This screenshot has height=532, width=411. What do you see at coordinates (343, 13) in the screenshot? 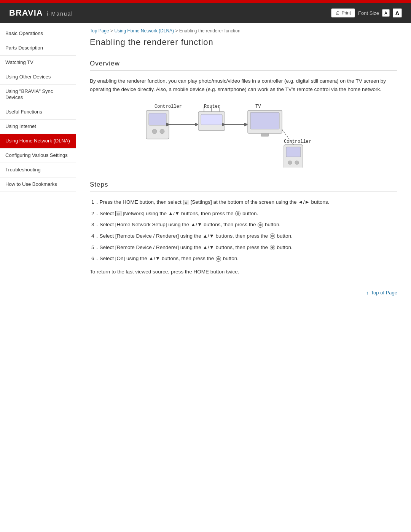
I see `print-button: 🖨 Print` at bounding box center [343, 13].